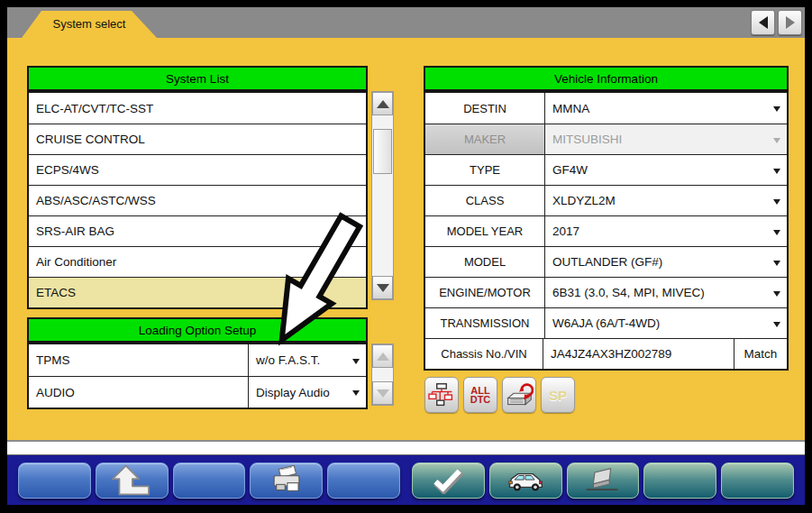 The height and width of the screenshot is (513, 812). Describe the element at coordinates (485, 108) in the screenshot. I see `row-label: DESTIN` at that location.